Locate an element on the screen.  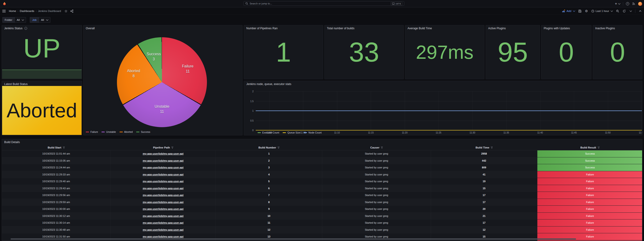
divider is located at coordinates (635, 11).